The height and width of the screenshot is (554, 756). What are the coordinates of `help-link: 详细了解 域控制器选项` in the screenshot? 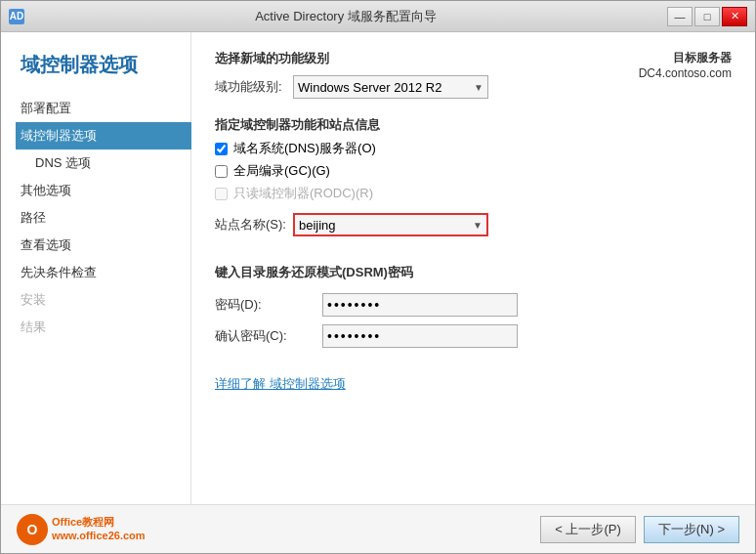 It's located at (280, 383).